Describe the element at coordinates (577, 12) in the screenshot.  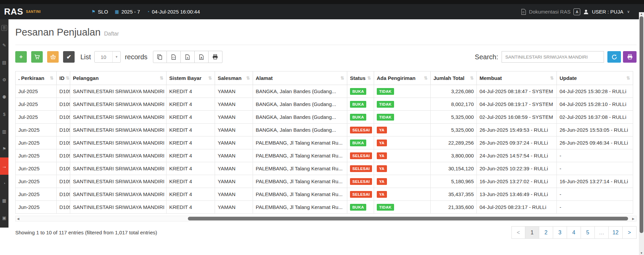
I see `language-icon: A` at that location.